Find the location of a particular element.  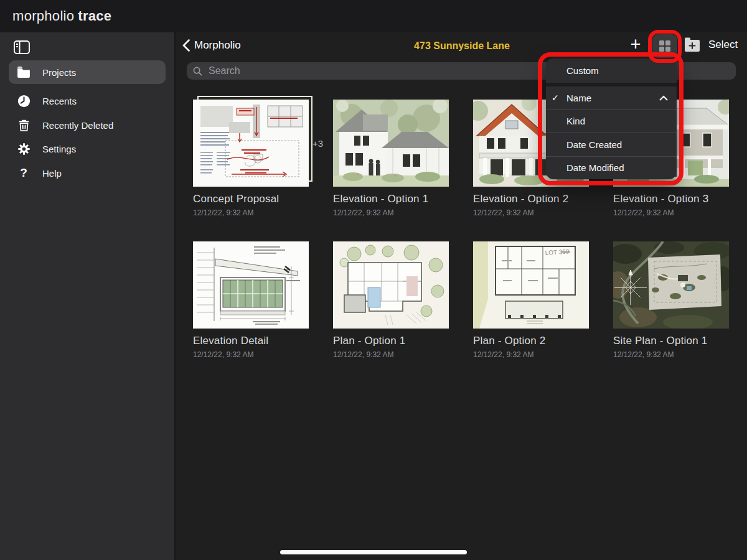

project-title: Plan - Option 1 is located at coordinates (391, 341).